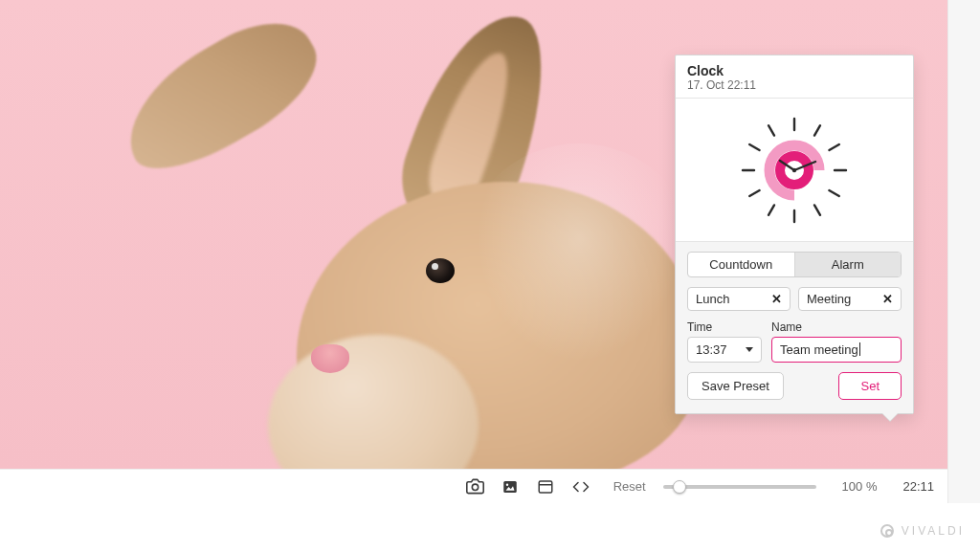 This screenshot has height=551, width=980. I want to click on panel-toggle-icon, so click(546, 487).